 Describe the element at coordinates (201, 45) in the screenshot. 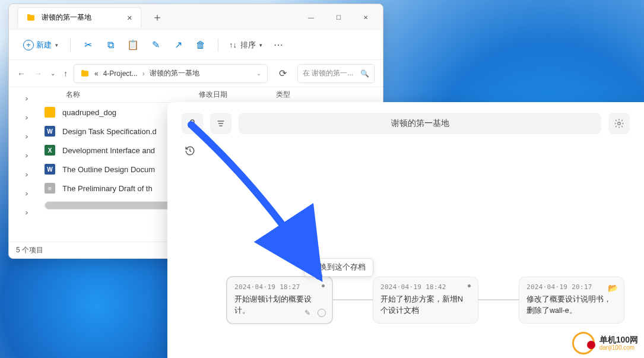

I see `delete-button: 🗑` at that location.